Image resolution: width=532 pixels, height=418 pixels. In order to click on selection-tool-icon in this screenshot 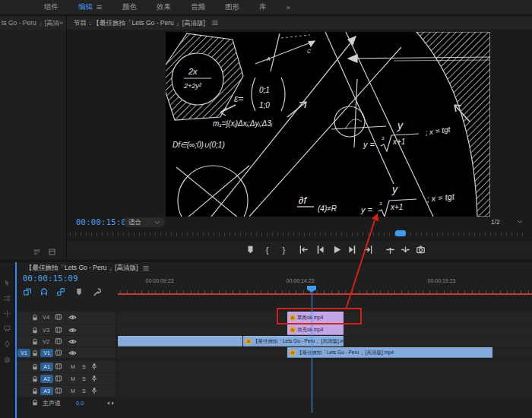, I will do `click(8, 283)`.